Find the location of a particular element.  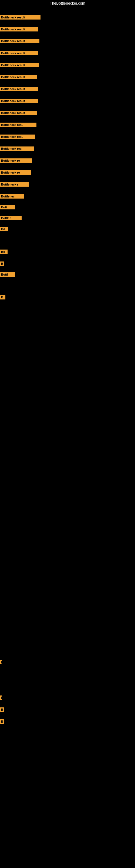

bottleneck-result-badge: Bottlenec is located at coordinates (12, 196).